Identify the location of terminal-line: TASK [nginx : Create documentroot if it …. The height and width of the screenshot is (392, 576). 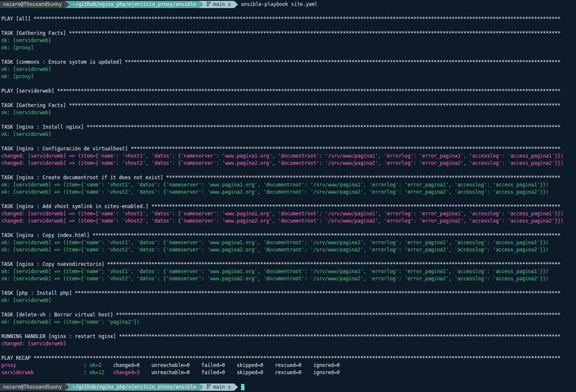
(289, 178).